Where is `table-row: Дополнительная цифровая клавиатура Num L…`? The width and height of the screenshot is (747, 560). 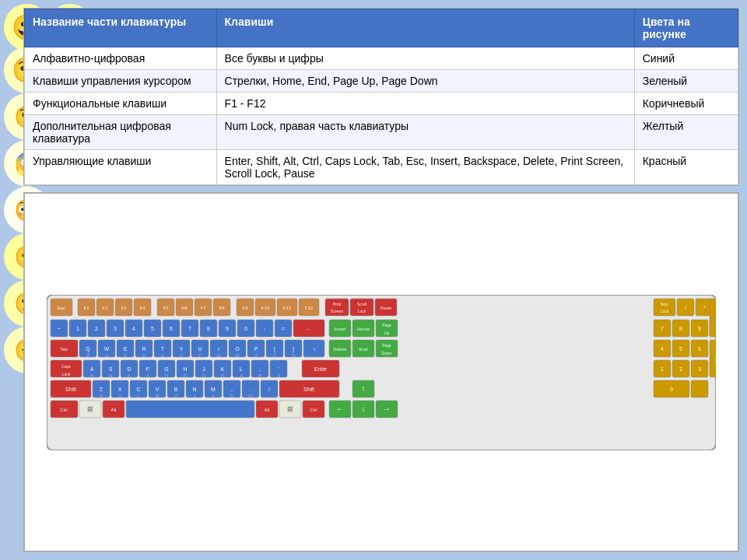 table-row: Дополнительная цифровая клавиатура Num L… is located at coordinates (381, 132).